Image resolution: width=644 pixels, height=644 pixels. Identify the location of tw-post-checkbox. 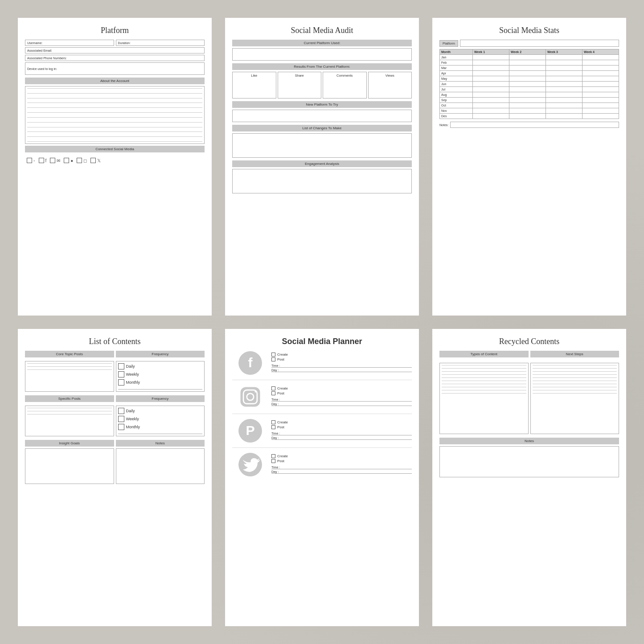
(274, 461).